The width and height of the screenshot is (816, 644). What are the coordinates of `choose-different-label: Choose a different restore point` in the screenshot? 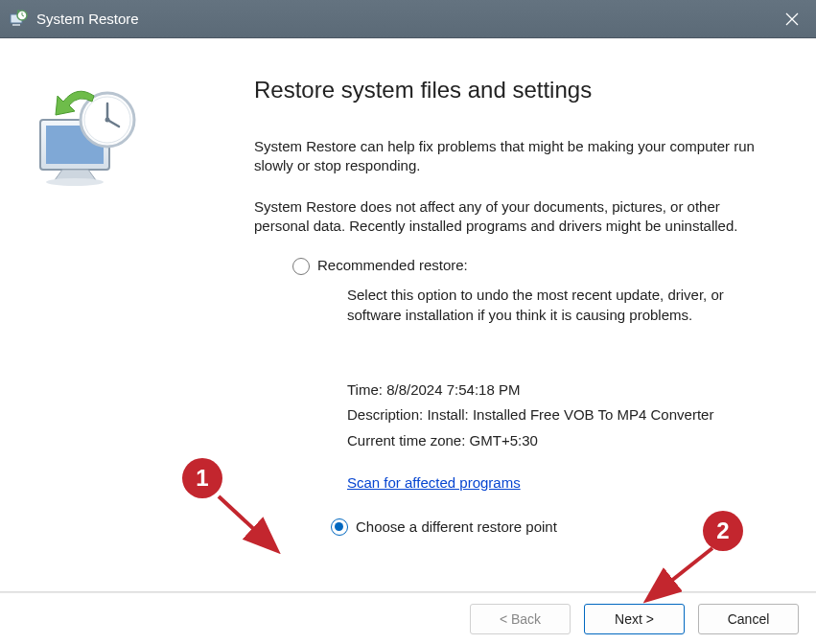 It's located at (456, 527).